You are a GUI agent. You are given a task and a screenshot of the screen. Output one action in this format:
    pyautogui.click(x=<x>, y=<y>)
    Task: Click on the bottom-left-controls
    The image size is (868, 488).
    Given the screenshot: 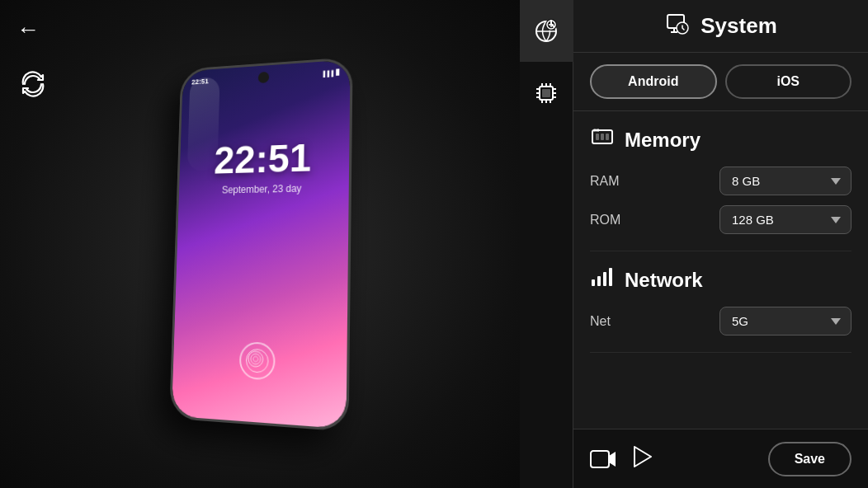 What is the action you would take?
    pyautogui.click(x=621, y=459)
    